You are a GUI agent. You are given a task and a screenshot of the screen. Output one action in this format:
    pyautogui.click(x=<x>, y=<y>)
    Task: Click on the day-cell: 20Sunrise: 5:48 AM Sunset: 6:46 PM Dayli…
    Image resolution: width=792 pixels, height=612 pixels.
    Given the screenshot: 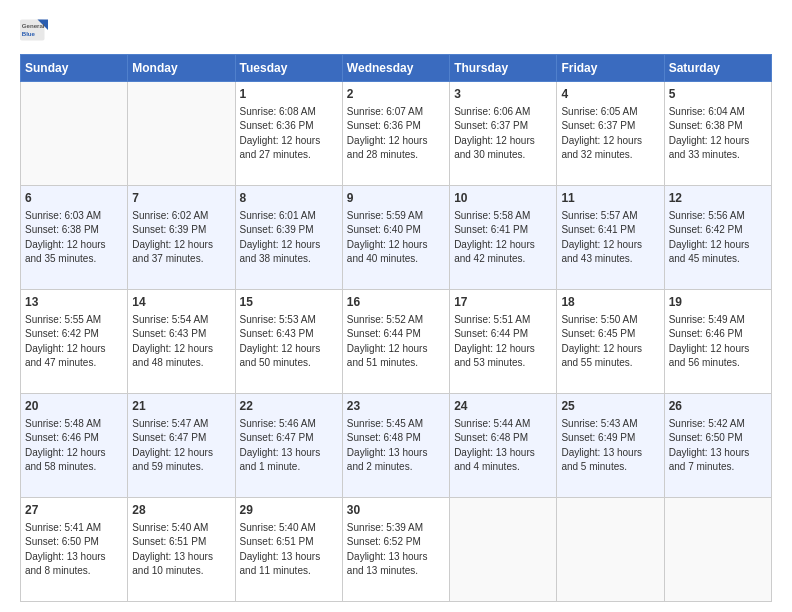 What is the action you would take?
    pyautogui.click(x=74, y=446)
    